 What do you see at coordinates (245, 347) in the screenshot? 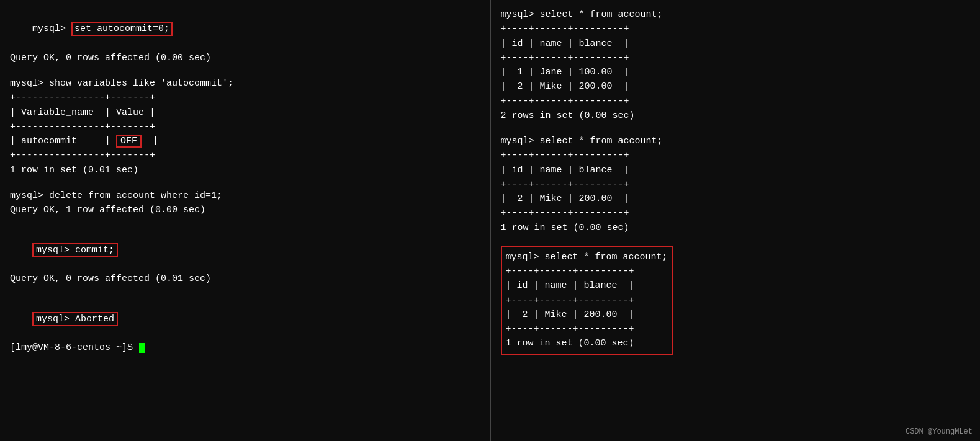
I see `line-prompt: [lmy@VM-8-6-centos ~]$` at bounding box center [245, 347].